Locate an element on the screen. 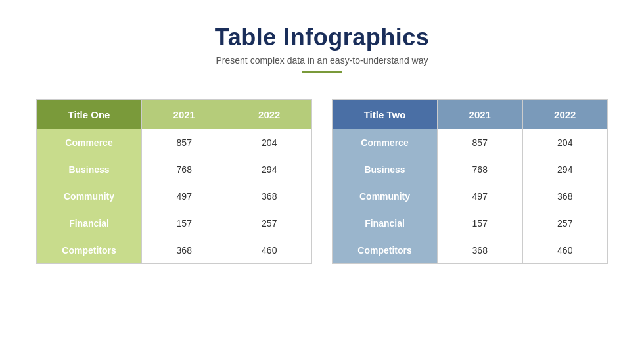 The height and width of the screenshot is (362, 644). table-two-header-col1: 2021 is located at coordinates (480, 115).